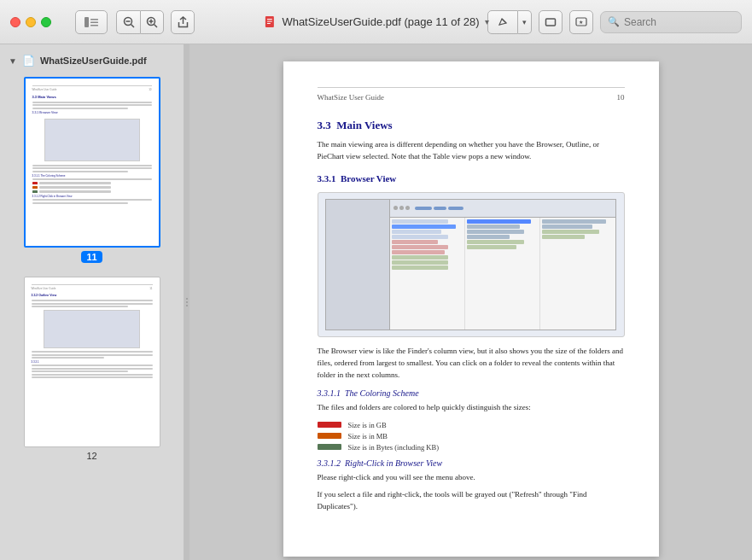  I want to click on rectangle-tool-button, so click(551, 22).